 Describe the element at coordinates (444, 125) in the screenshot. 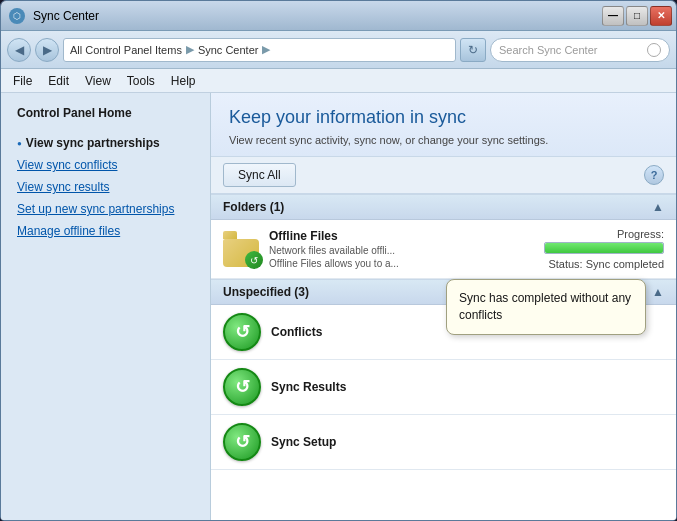

I see `content-header: Keep your information in sync View recen…` at that location.